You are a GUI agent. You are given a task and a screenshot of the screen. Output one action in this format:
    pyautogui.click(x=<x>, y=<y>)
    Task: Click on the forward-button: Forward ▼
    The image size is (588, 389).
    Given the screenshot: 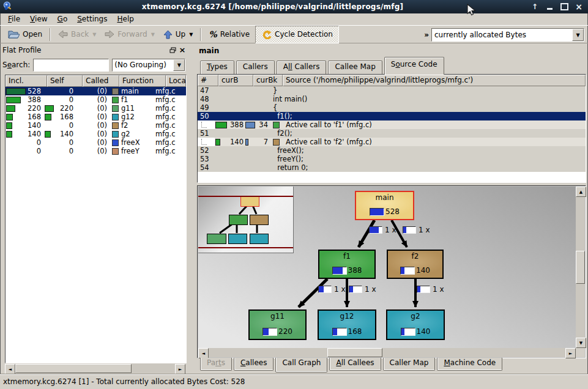 What is the action you would take?
    pyautogui.click(x=130, y=34)
    